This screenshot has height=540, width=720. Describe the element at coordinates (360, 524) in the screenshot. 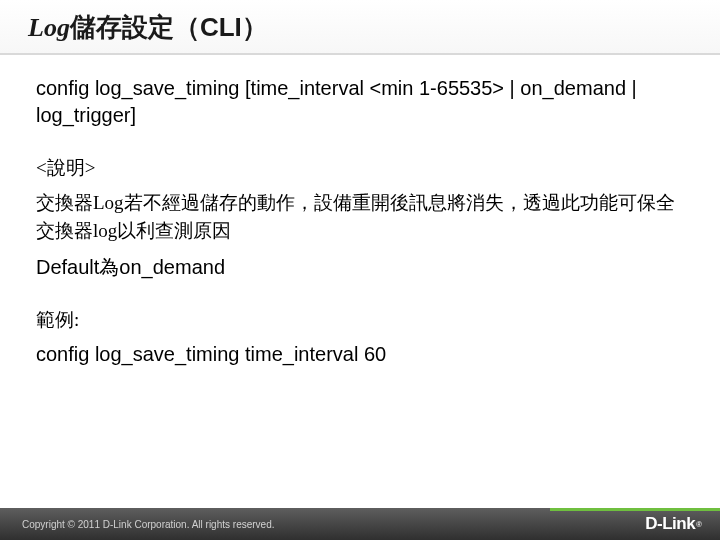

I see `footer-bar: Copyright © 2011 D-Link Corporation. All…` at that location.